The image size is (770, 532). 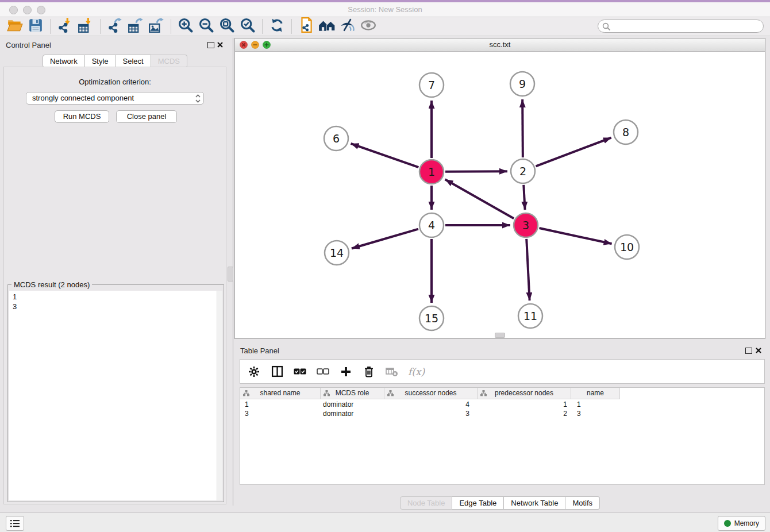 I want to click on column-header-predecessor-nodes: predecessor nodes, so click(x=524, y=393).